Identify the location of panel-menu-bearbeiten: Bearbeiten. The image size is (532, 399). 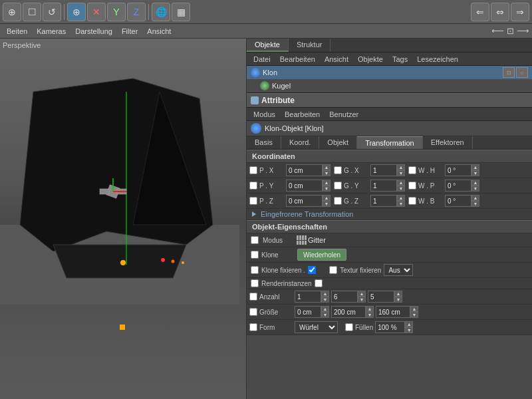
(298, 59).